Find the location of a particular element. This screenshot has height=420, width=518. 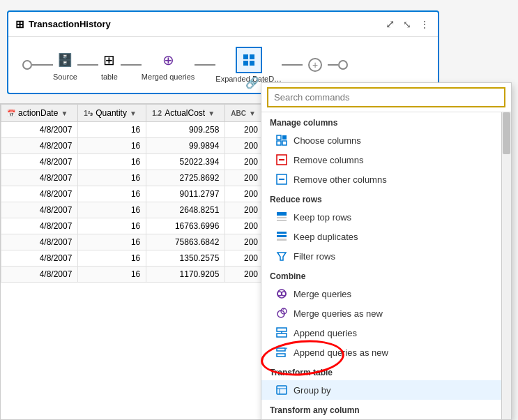

table-cell: 2648.8251 is located at coordinates (185, 211).